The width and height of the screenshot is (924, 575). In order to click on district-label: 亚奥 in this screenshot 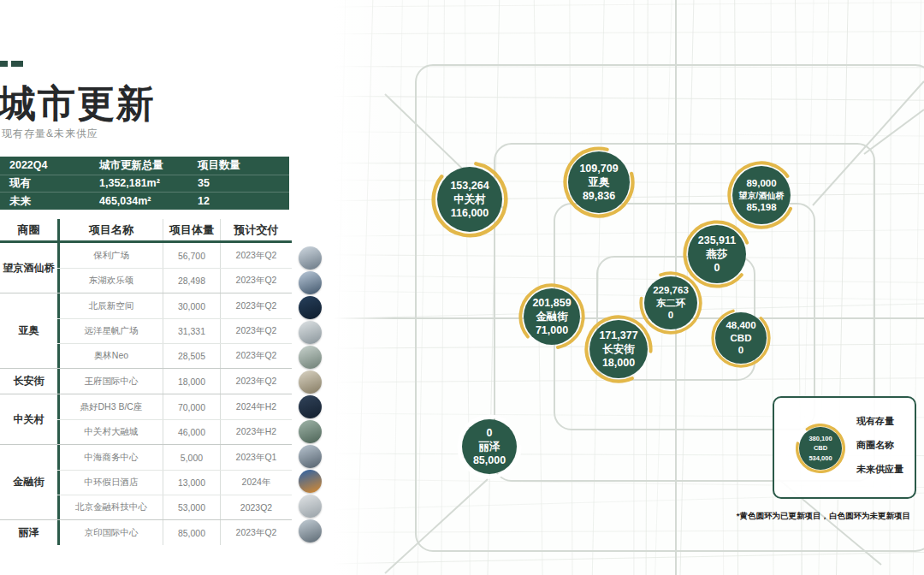, I will do `click(29, 330)`.